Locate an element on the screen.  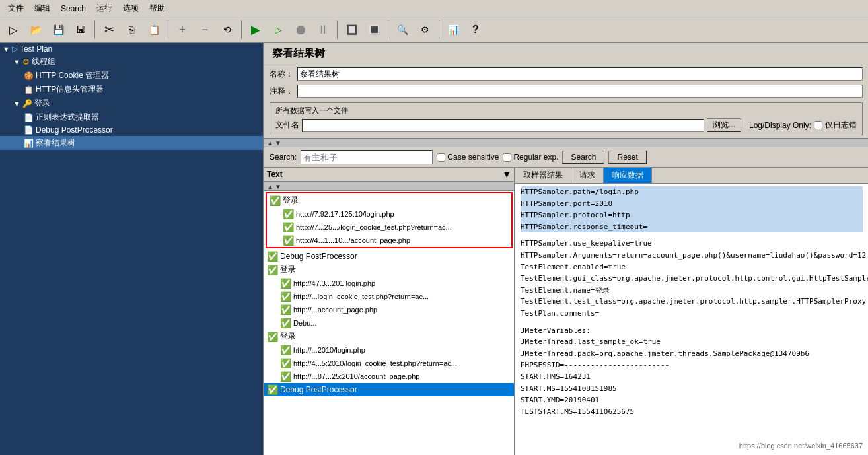
check-icon-login1-3: ✅ is located at coordinates (288, 240).